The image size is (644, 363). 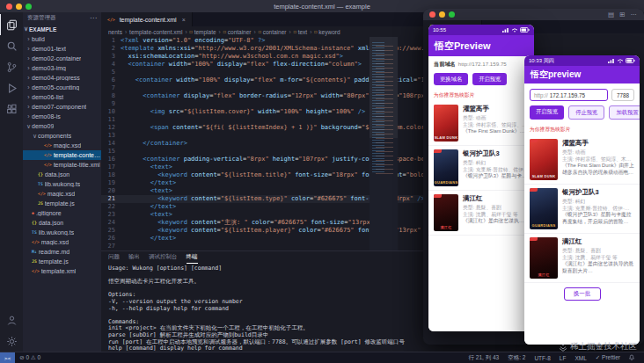 I want to click on status-item: ✓ Prettier, so click(x=608, y=358).